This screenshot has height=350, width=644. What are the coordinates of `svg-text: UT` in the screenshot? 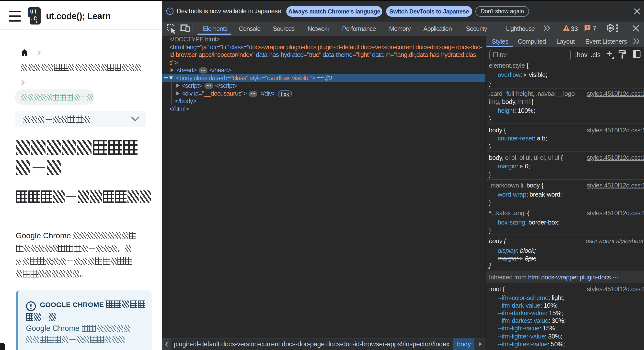 It's located at (34, 12).